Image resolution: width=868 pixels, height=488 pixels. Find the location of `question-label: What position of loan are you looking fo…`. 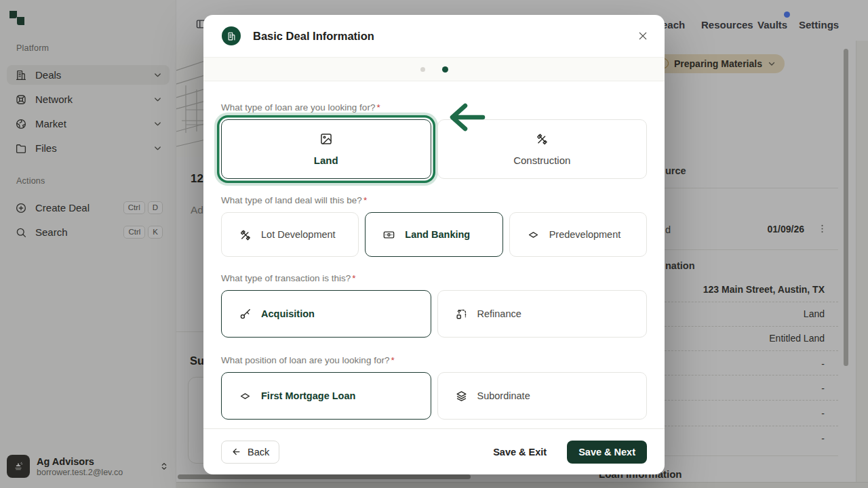

question-label: What position of loan are you looking fo… is located at coordinates (434, 361).